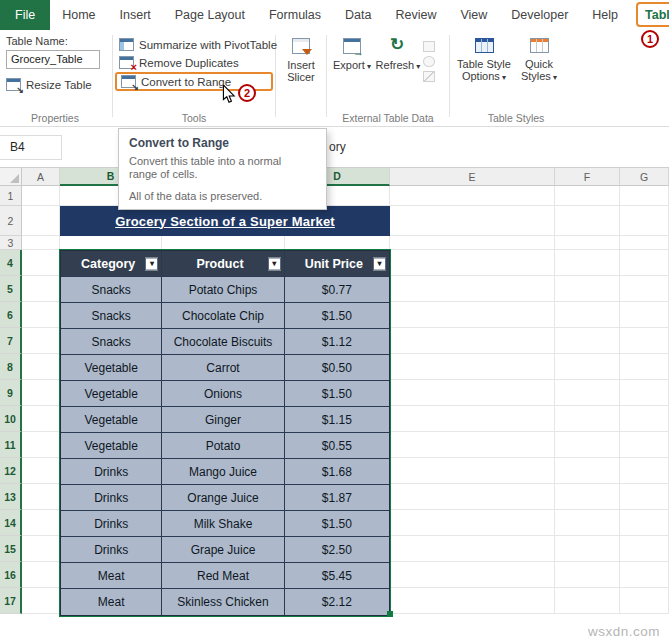 Image resolution: width=669 pixels, height=644 pixels. What do you see at coordinates (398, 74) in the screenshot?
I see `refresh-button: Refresh` at bounding box center [398, 74].